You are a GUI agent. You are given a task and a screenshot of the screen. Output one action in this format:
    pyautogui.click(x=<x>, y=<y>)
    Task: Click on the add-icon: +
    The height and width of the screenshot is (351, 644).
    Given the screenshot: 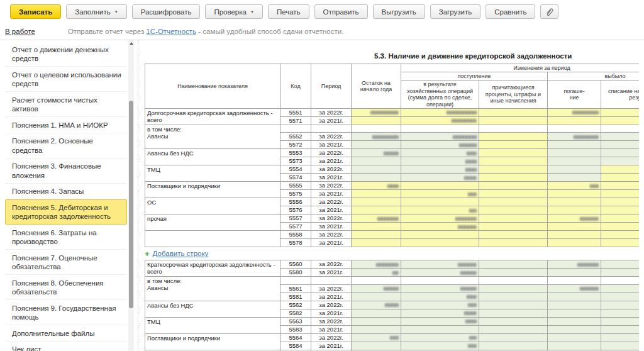 What is the action you would take?
    pyautogui.click(x=147, y=254)
    